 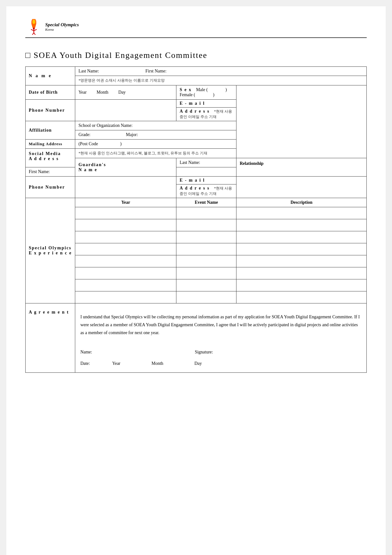 I want to click on phone-field, so click(x=126, y=110).